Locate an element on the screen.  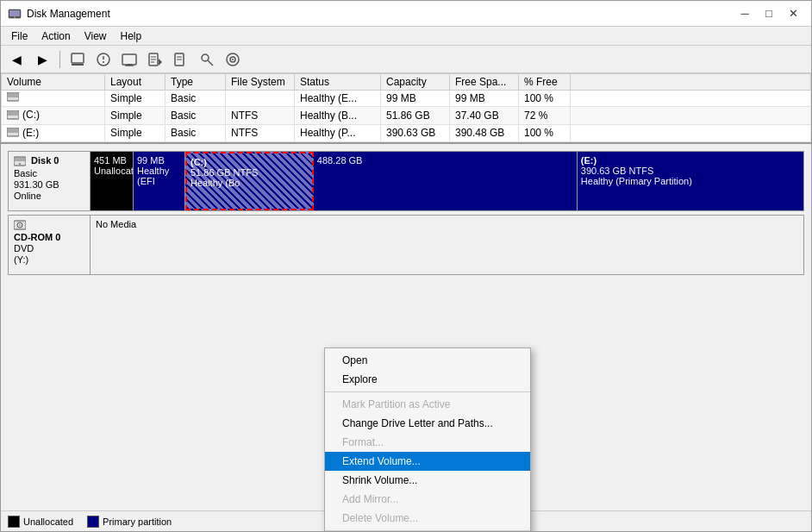
ctx-item-7: Shrink Volume... is located at coordinates (428, 480).